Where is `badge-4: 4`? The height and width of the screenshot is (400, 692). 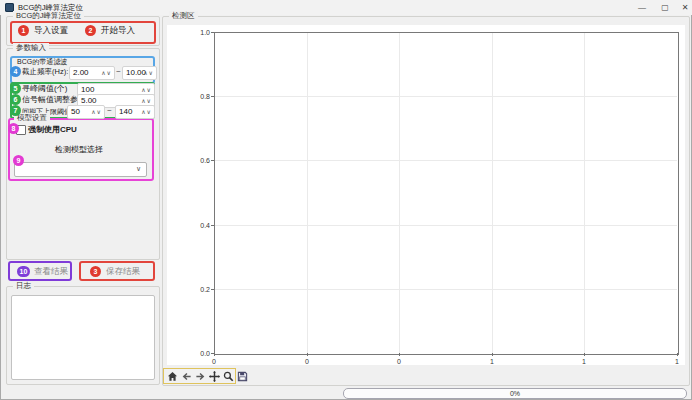
badge-4: 4 is located at coordinates (16, 72).